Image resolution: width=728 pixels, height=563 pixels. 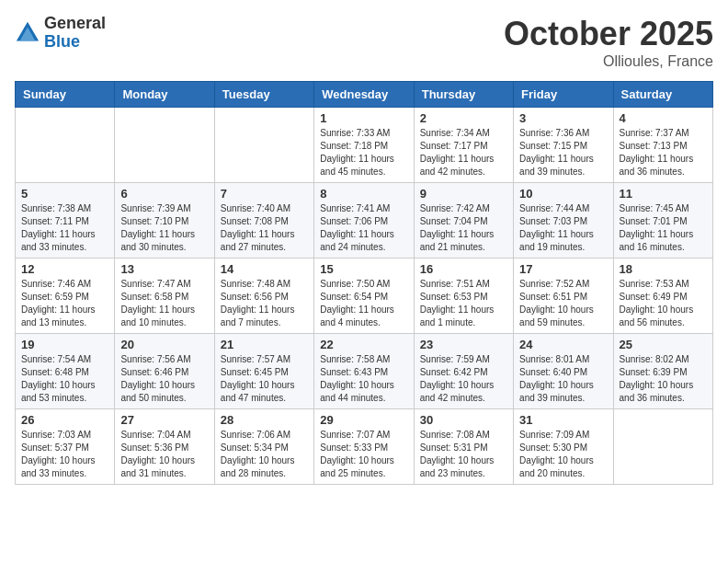 What do you see at coordinates (563, 95) in the screenshot?
I see `weekday-header-friday: Friday` at bounding box center [563, 95].